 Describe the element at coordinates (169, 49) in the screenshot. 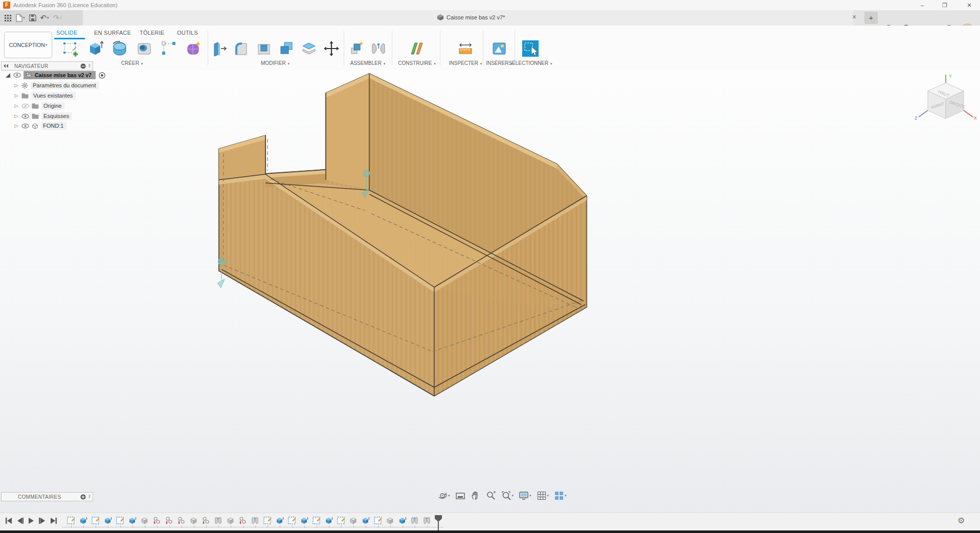

I see `pattern-button` at that location.